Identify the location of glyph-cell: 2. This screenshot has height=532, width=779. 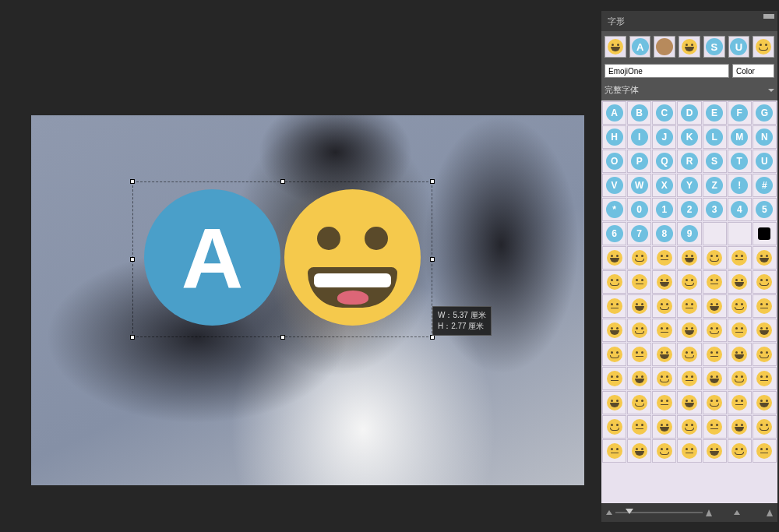
(689, 210).